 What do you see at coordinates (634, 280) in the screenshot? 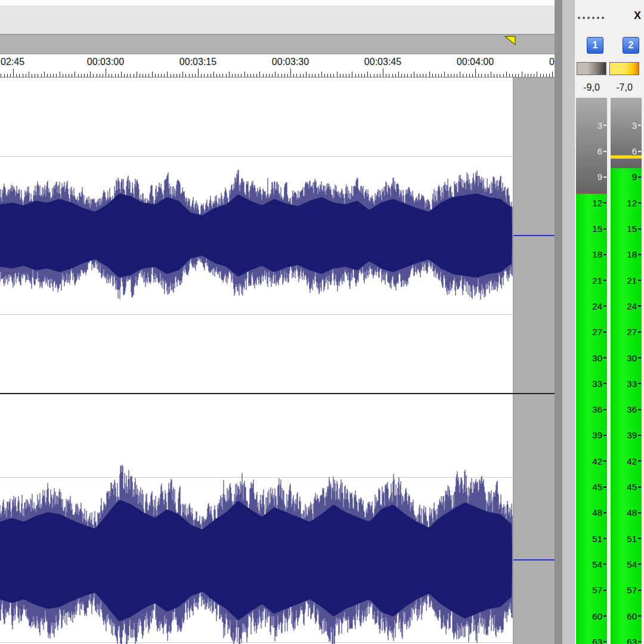
I see `meter-2-scale-21: 21` at bounding box center [634, 280].